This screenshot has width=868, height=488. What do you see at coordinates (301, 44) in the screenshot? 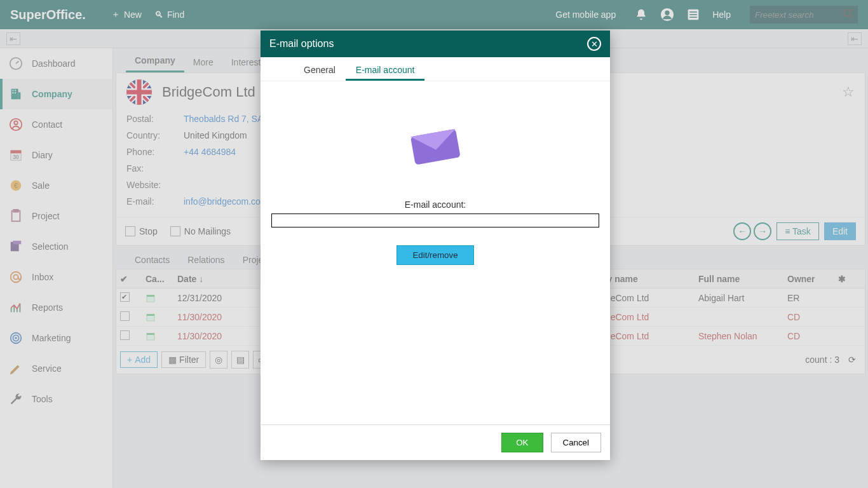
I see `modal-title: E-mail options` at bounding box center [301, 44].